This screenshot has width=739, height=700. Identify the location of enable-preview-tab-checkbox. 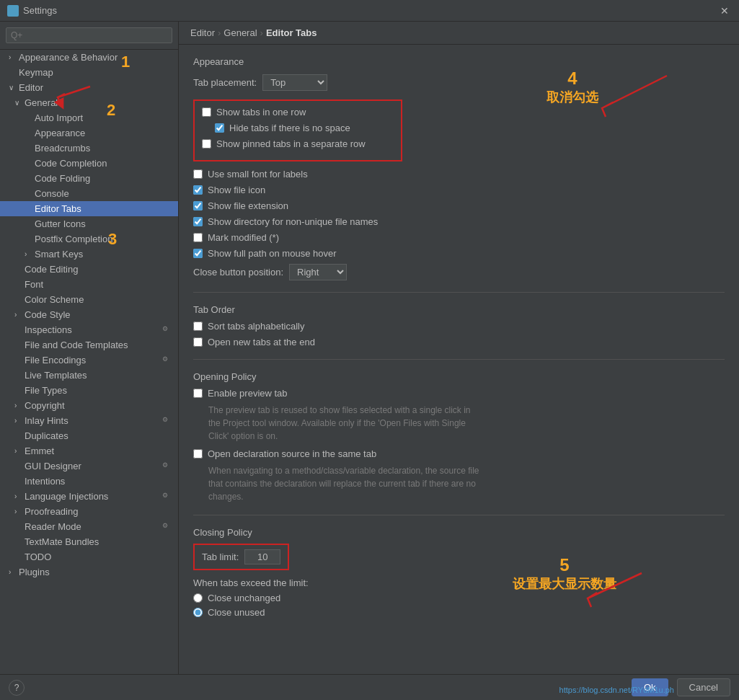
(198, 394).